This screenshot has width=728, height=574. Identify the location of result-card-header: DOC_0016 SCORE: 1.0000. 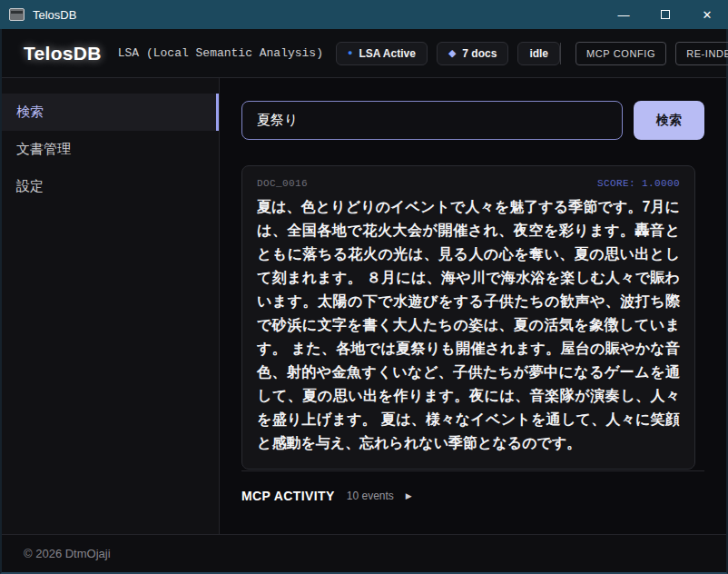
(468, 183).